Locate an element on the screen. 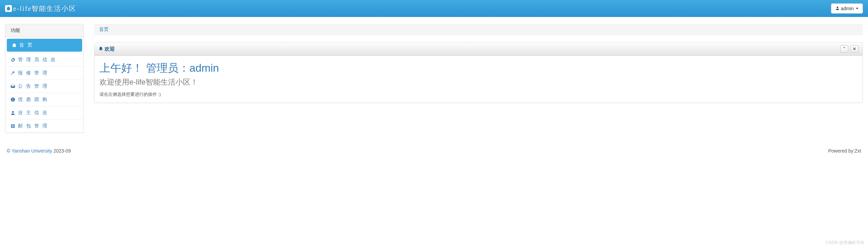 The height and width of the screenshot is (247, 868). welcome-panel-header: 欢迎 ˄ ✕ is located at coordinates (479, 49).